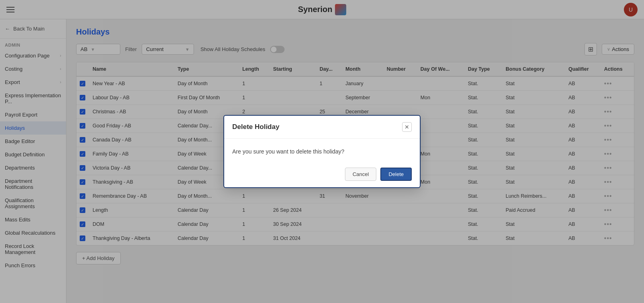  What do you see at coordinates (322, 151) in the screenshot?
I see `modal-body: Are you sure you want to delete this hol…` at bounding box center [322, 151].